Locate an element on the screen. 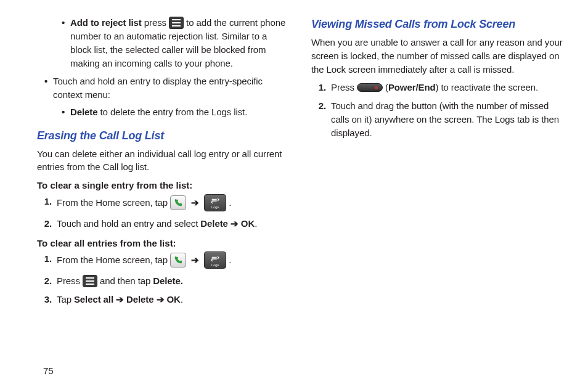 Image resolution: width=588 pixels, height=392 pixels. section-title-missed: Viewing Missed Calls from Lock Screen is located at coordinates (438, 24).